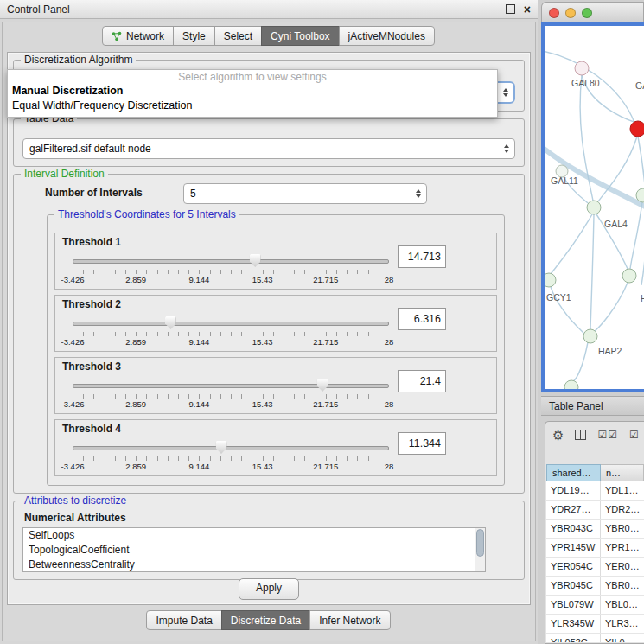 The height and width of the screenshot is (644, 644). What do you see at coordinates (254, 565) in the screenshot?
I see `list-item: BetweennessCentrality` at bounding box center [254, 565].